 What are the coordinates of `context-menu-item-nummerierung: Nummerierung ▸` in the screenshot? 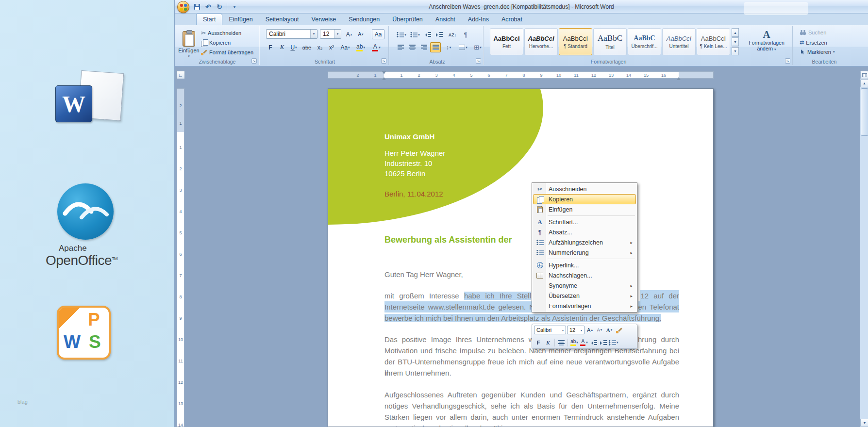 It's located at (584, 252).